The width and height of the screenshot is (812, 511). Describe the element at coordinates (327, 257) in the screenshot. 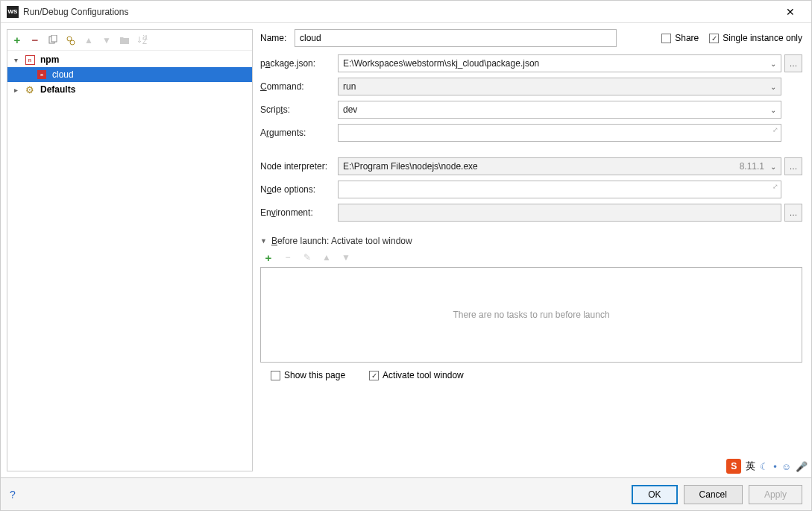

I see `move-task-up-button: ▲` at that location.